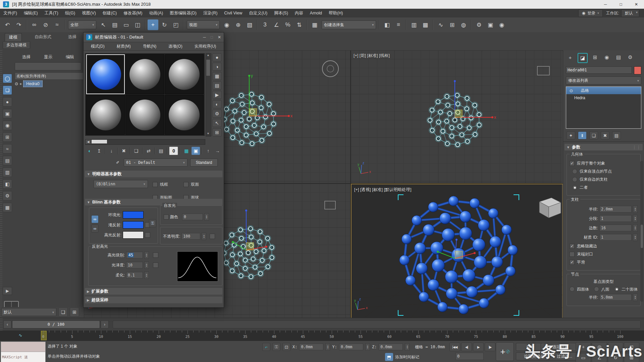  I want to click on display-spacewarps-filter: ≈, so click(7, 149).